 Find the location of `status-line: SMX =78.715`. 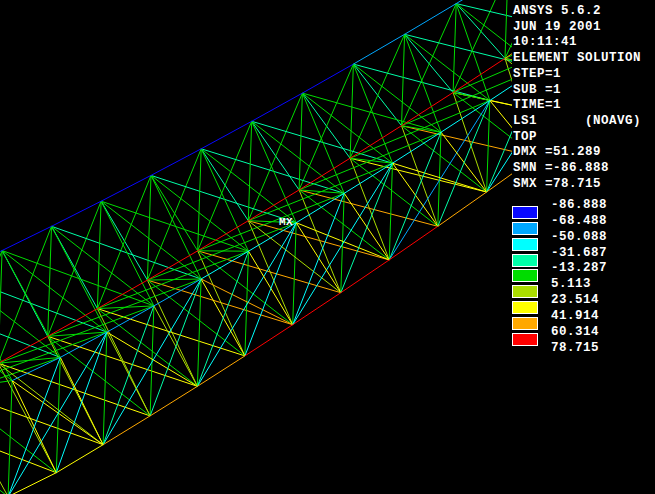

status-line: SMX =78.715 is located at coordinates (577, 185).